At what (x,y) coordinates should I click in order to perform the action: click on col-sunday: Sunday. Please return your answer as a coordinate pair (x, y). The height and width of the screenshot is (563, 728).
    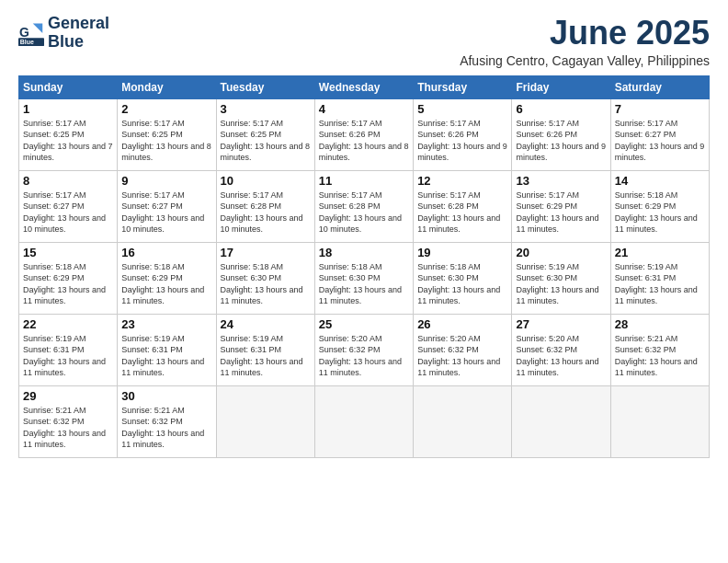
    Looking at the image, I should click on (68, 86).